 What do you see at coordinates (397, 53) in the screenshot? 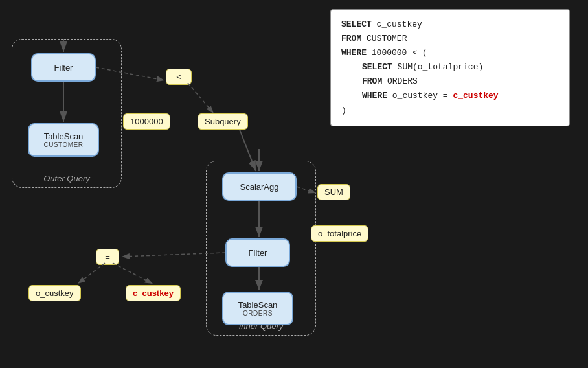
I see `sql-line3-rest: 1000000 < (` at bounding box center [397, 53].